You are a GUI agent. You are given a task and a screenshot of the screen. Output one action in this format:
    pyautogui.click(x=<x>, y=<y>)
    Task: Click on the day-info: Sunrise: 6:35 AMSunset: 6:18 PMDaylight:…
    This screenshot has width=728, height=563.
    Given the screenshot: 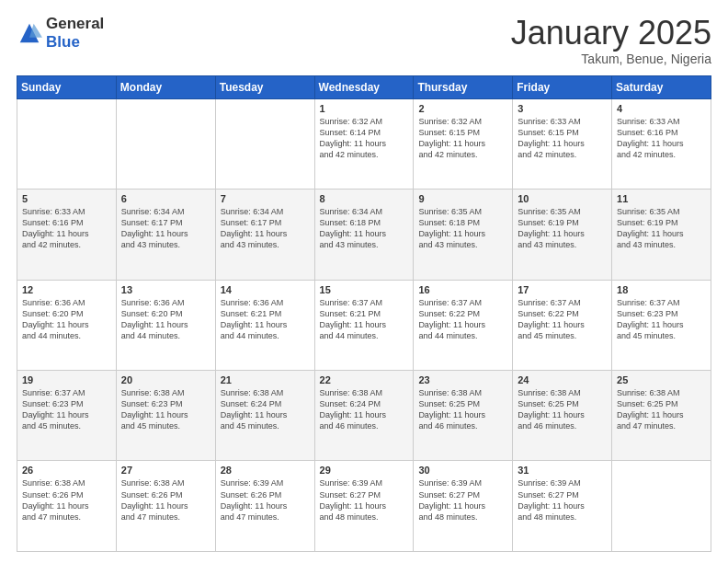 What is the action you would take?
    pyautogui.click(x=463, y=228)
    